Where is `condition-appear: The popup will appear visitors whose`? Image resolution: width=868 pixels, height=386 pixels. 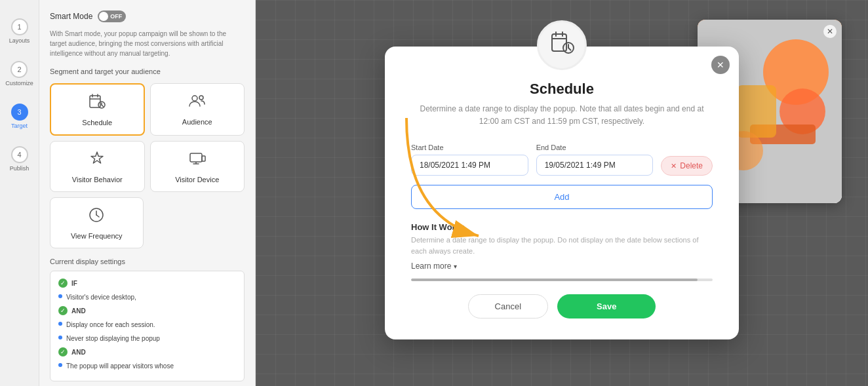
condition-appear: The popup will appear visitors whose is located at coordinates (147, 366).